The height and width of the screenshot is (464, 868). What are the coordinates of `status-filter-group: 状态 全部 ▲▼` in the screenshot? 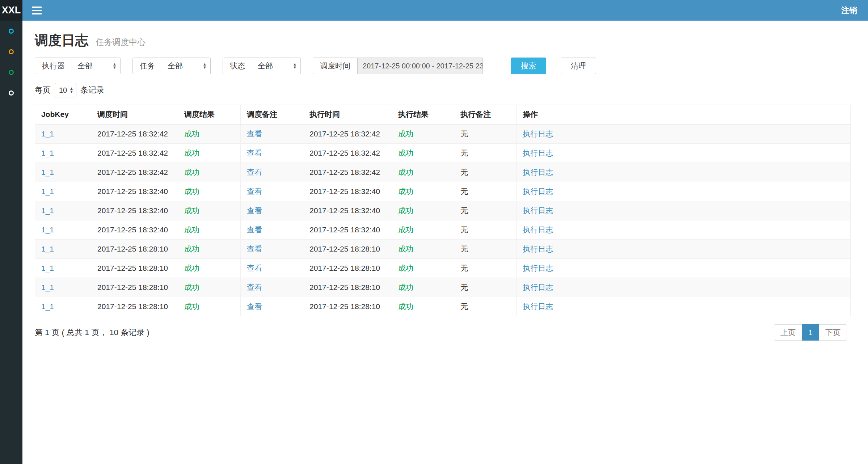 It's located at (262, 66).